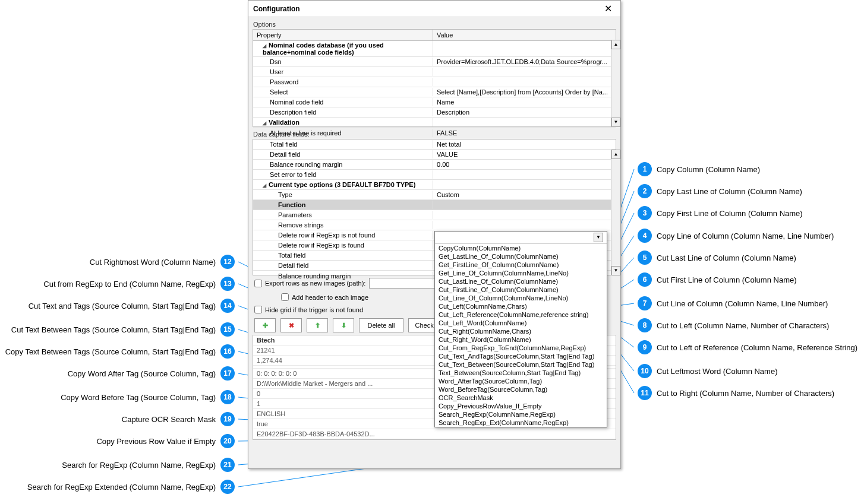  Describe the element at coordinates (521, 256) in the screenshot. I see `dropdown-item: Get_LastLine_Of_Column(ColumnName)` at that location.